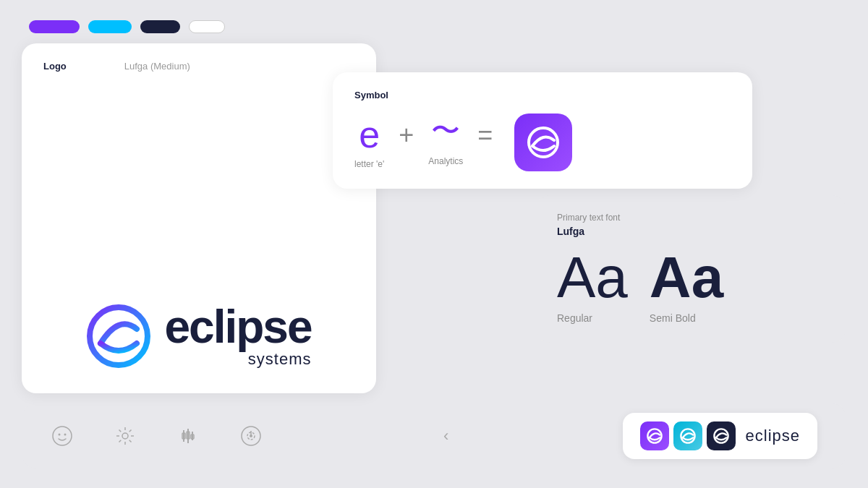  What do you see at coordinates (686, 286) in the screenshot?
I see `type-sample-semibold: Aa Semi Bold` at bounding box center [686, 286].